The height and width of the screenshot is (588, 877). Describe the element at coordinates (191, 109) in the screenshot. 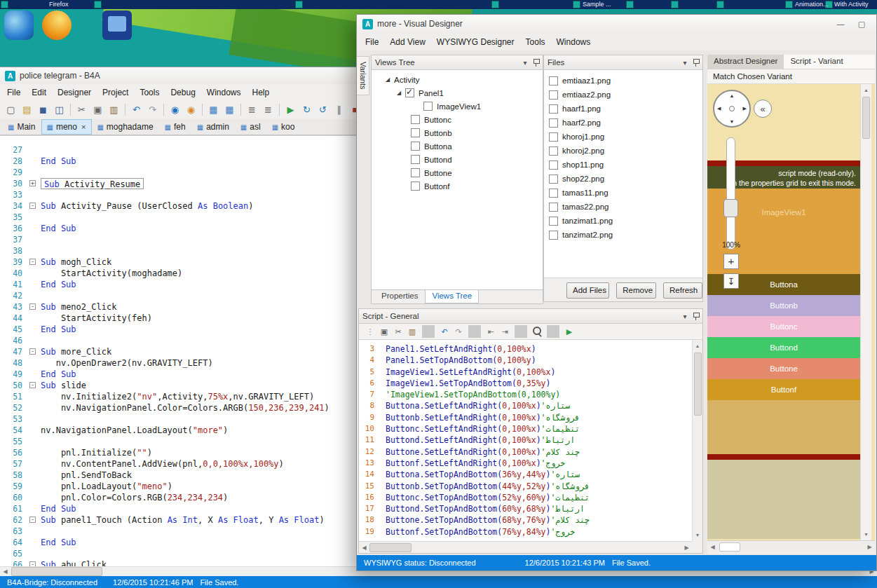

I see `nav-forward-icon: ◉` at that location.